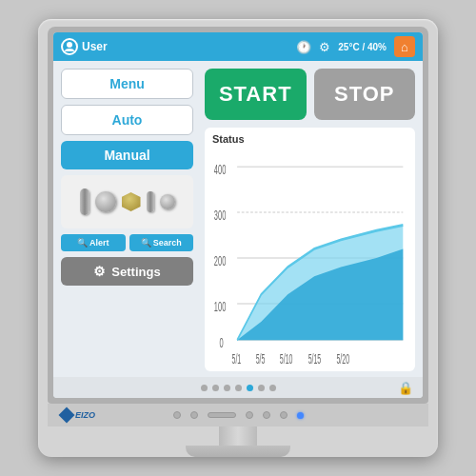  I want to click on screws-illustration, so click(128, 202).